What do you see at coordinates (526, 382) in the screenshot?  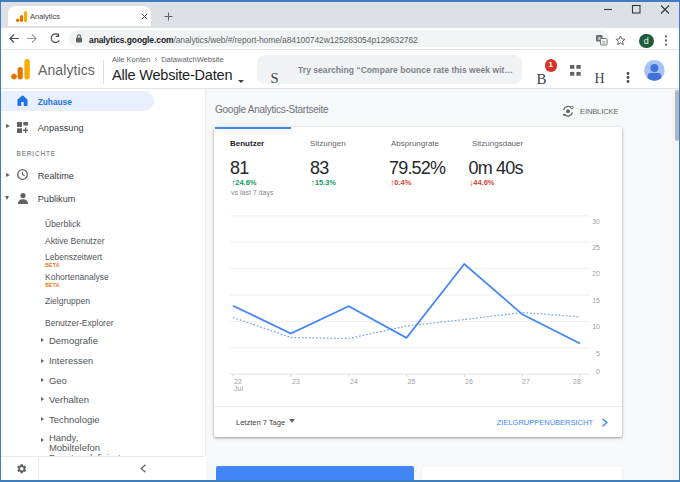 I see `svg-text: 27` at bounding box center [526, 382].